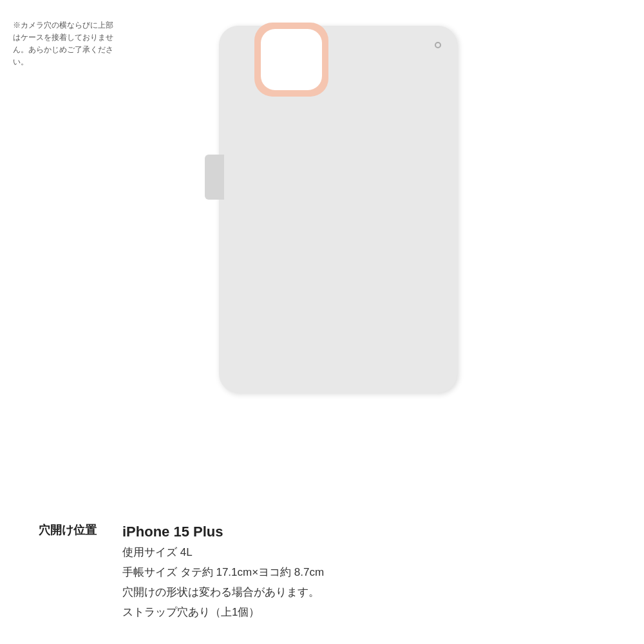  Describe the element at coordinates (223, 592) in the screenshot. I see `shape-note: 穴開けの形状は変わる場合があります。` at that location.